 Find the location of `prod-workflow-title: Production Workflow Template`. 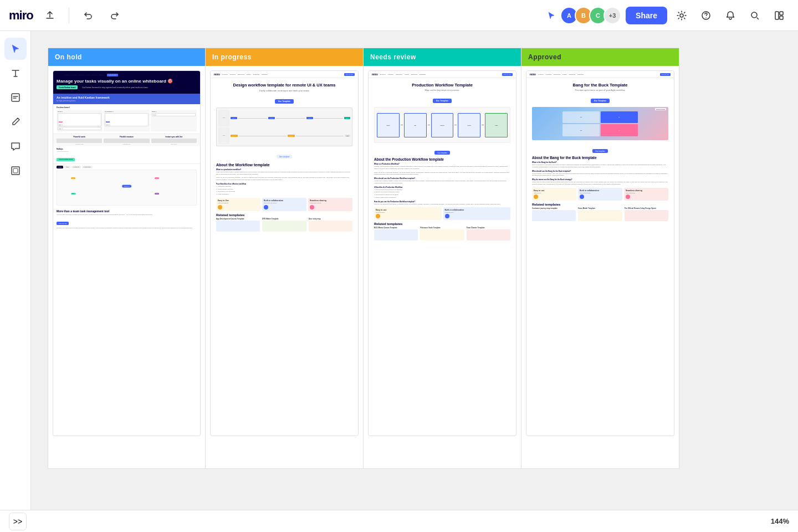

prod-workflow-title: Production Workflow Template is located at coordinates (442, 85).